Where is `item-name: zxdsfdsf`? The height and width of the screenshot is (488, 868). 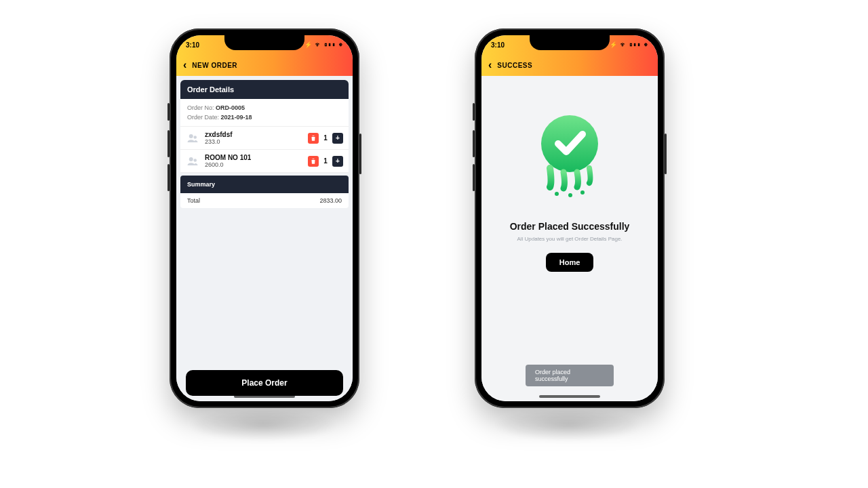 item-name: zxdsfdsf is located at coordinates (254, 134).